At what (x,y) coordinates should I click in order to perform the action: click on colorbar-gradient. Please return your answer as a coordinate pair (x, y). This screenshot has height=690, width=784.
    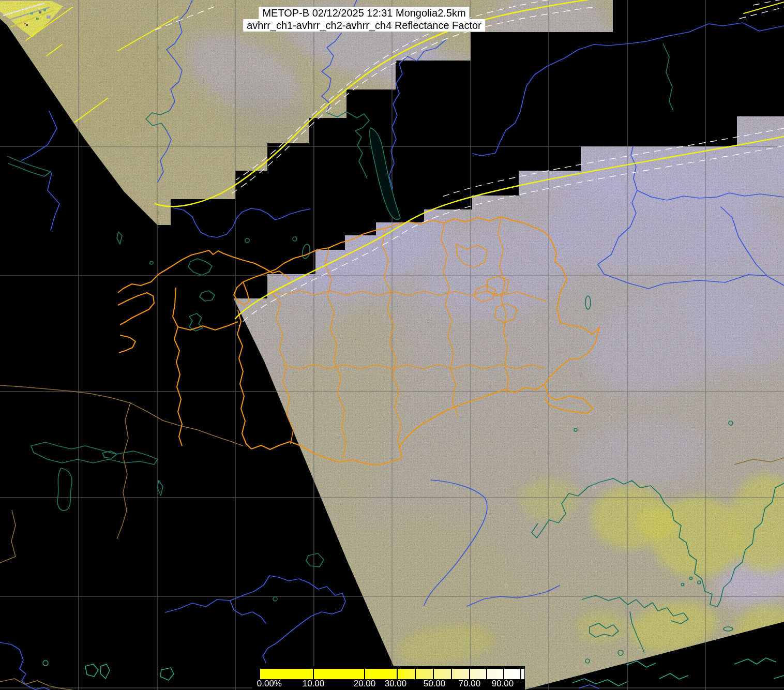
    Looking at the image, I should click on (392, 674).